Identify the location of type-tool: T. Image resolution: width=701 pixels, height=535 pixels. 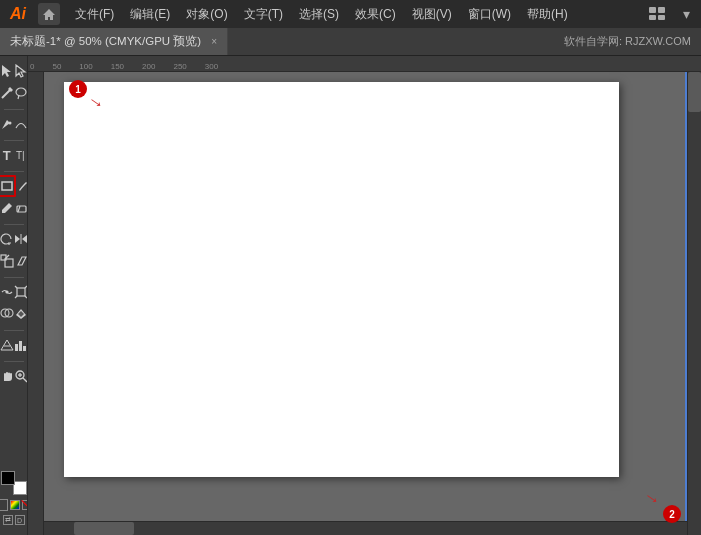
(7, 155).